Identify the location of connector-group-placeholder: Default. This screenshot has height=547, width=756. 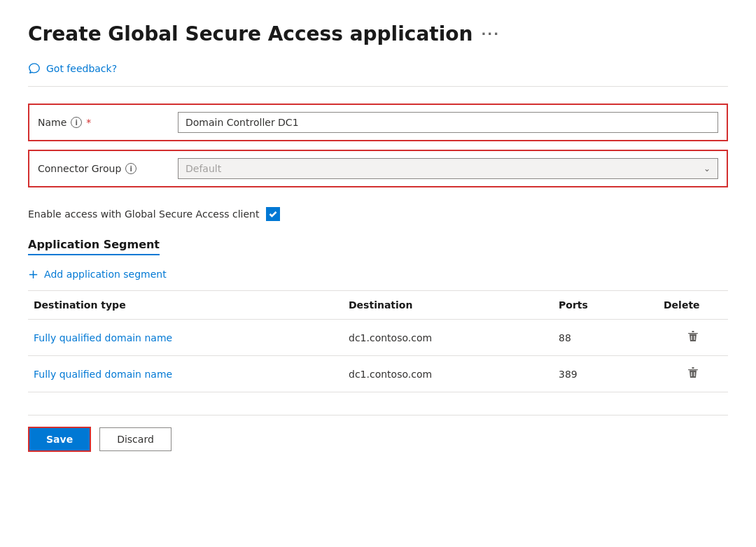
(203, 169).